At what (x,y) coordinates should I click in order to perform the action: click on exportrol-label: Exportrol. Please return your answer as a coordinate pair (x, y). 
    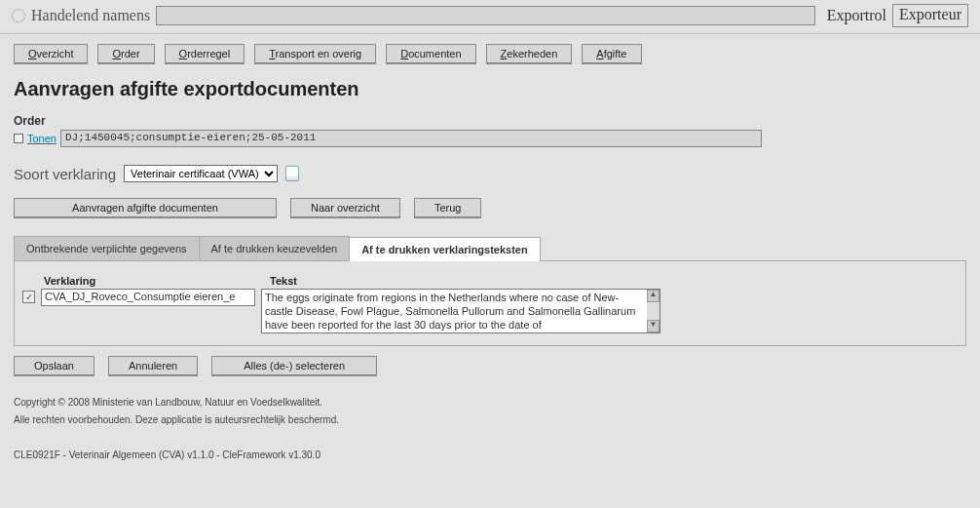
    Looking at the image, I should click on (857, 16).